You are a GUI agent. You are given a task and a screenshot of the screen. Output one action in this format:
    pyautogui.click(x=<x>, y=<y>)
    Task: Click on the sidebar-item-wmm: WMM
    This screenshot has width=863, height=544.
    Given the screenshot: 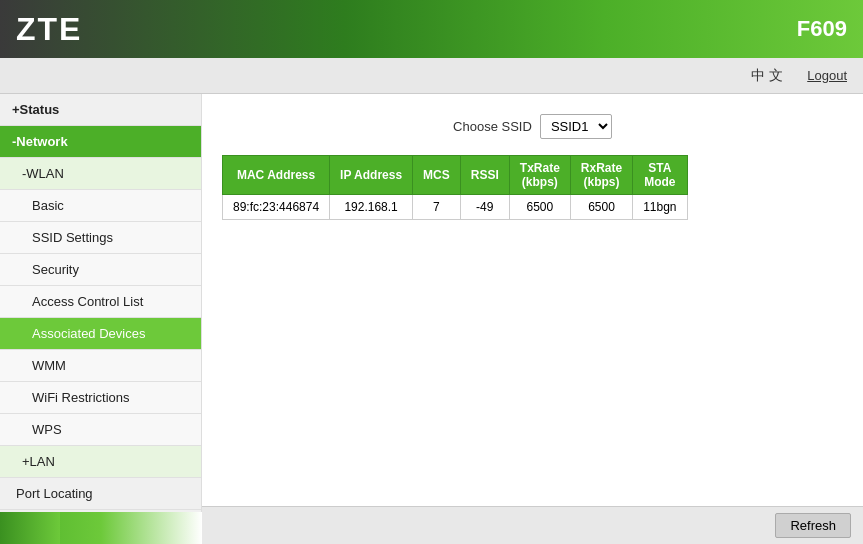 What is the action you would take?
    pyautogui.click(x=100, y=366)
    